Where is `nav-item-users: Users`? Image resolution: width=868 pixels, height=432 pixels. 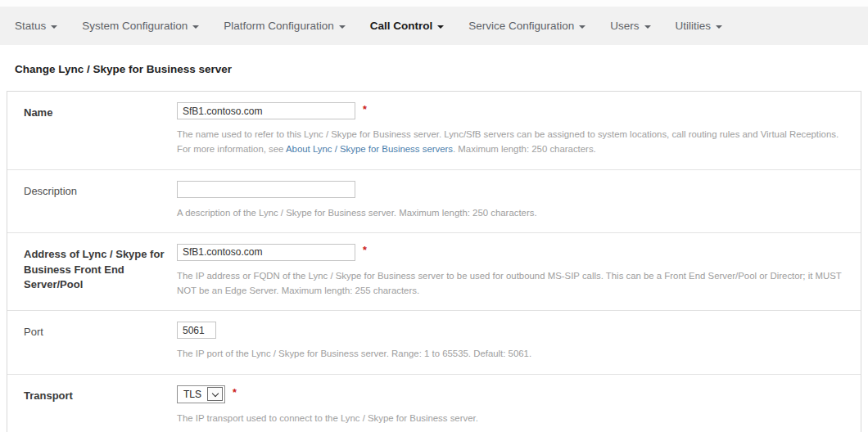 nav-item-users: Users is located at coordinates (631, 26).